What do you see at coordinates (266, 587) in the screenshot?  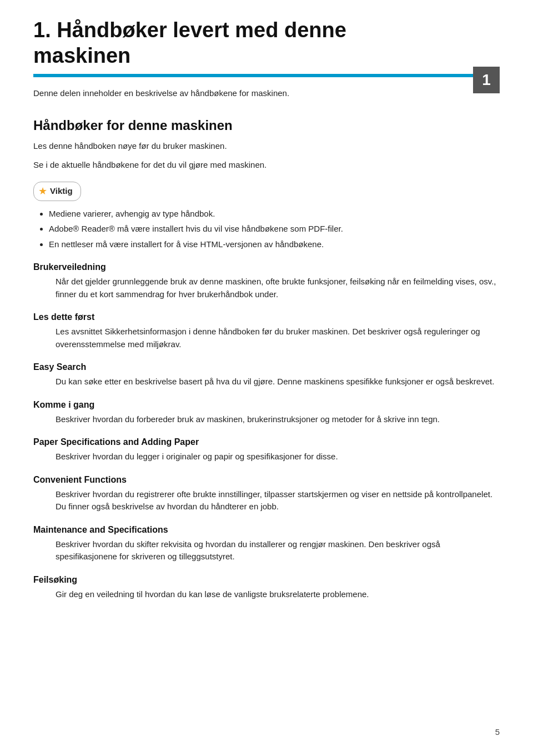 I see `entry-feilsoking: Feilsøking Gir deg en veiledning til hvo…` at bounding box center [266, 587].